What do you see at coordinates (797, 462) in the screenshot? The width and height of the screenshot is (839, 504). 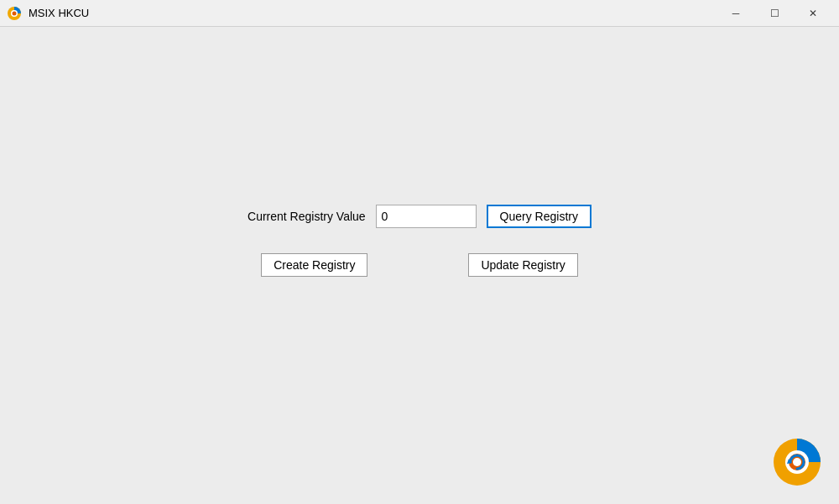 I see `bottom-logo` at bounding box center [797, 462].